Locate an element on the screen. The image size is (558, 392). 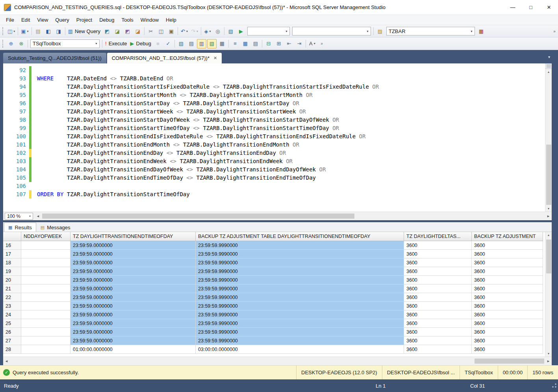
menu-item-file: File is located at coordinates (10, 20).